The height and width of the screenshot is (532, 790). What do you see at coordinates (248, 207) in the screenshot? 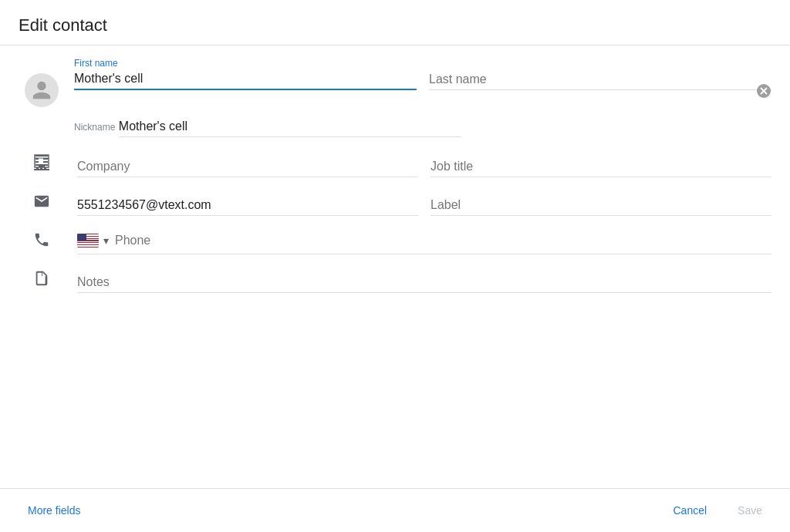
I see `email-input` at bounding box center [248, 207].